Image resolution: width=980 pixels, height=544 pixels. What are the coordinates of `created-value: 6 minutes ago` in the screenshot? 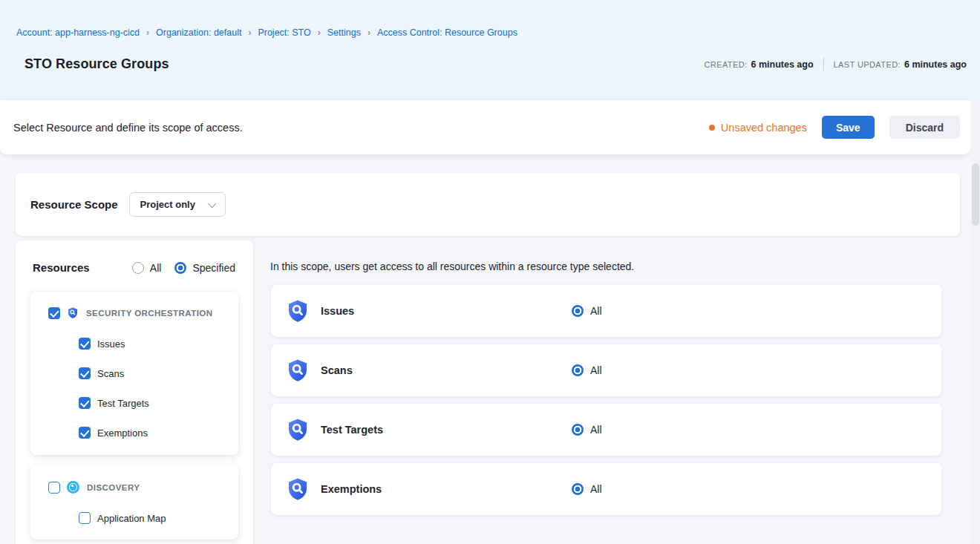 It's located at (783, 65).